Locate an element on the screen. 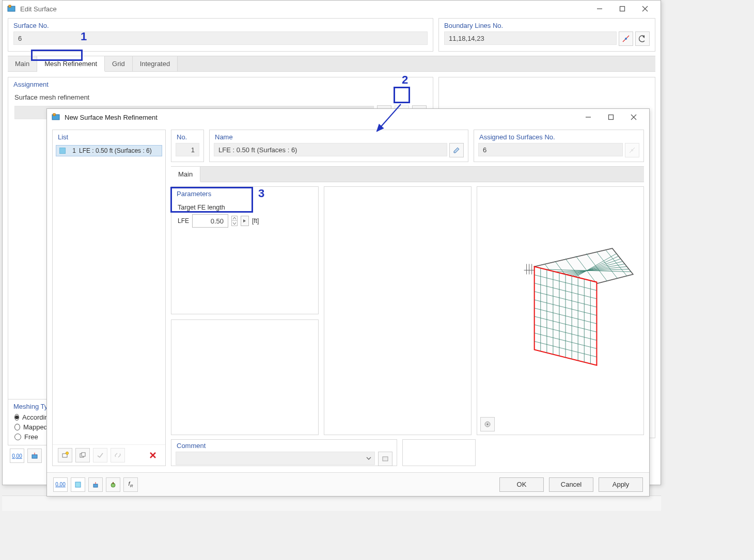 This screenshot has width=754, height=560. lfe-value-input: 0.50 is located at coordinates (210, 221).